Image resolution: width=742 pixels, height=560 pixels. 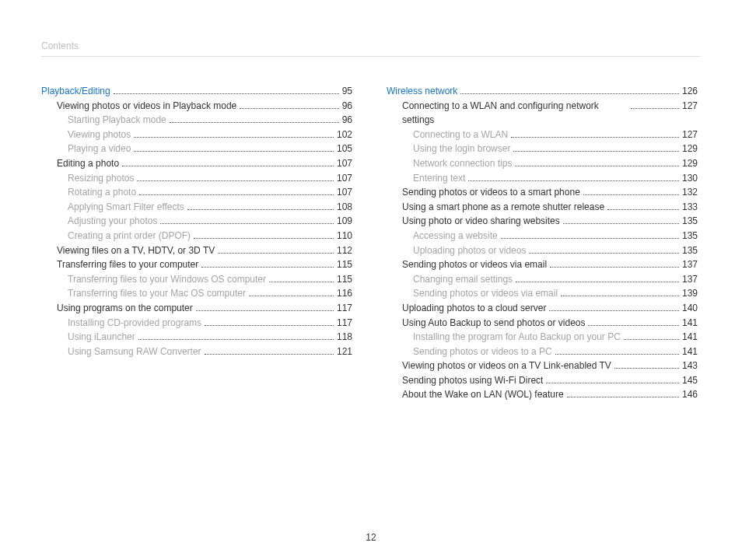 What do you see at coordinates (345, 236) in the screenshot?
I see `toc-entry-page: 110` at bounding box center [345, 236].